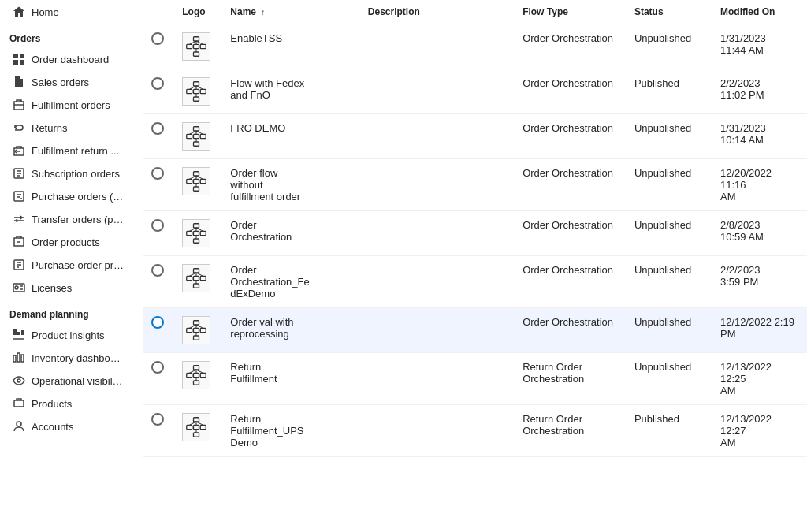  Describe the element at coordinates (19, 404) in the screenshot. I see `product-icon` at that location.